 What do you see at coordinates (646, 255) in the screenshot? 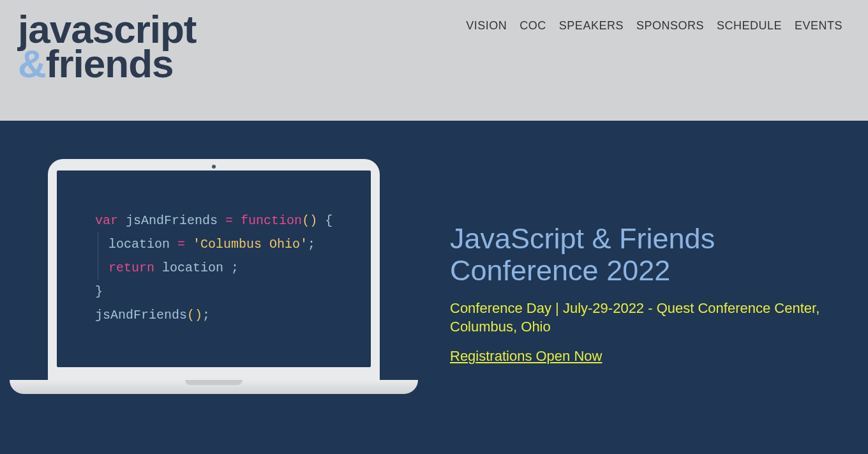
I see `hero-title: JavaScript & Friends Conference 2022` at bounding box center [646, 255].